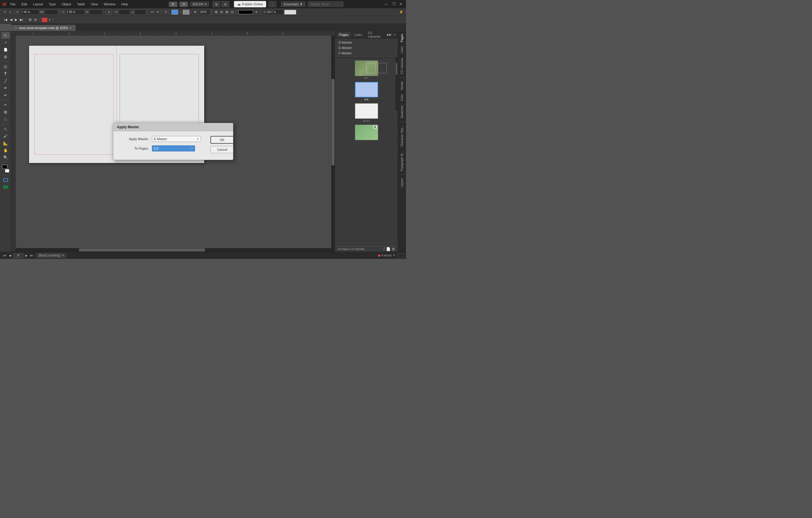 This screenshot has height=518, width=812. What do you see at coordinates (402, 98) in the screenshot?
I see `panel-color-item: Color` at bounding box center [402, 98].